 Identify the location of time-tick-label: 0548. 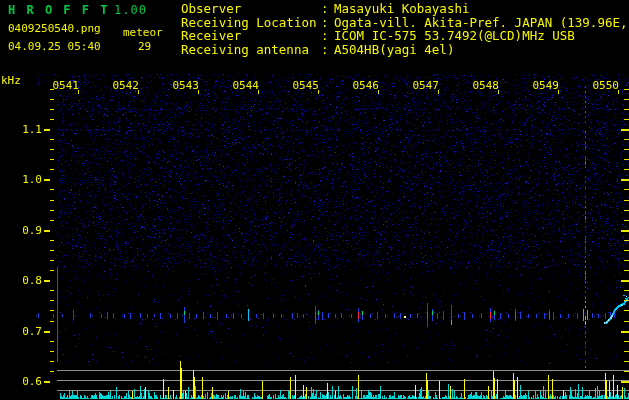
(484, 86).